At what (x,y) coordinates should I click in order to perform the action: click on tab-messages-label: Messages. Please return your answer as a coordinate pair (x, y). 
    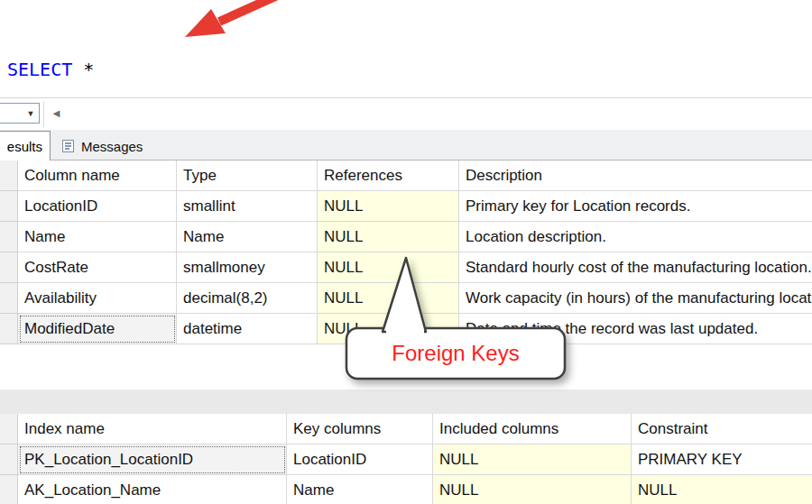
    Looking at the image, I should click on (112, 146).